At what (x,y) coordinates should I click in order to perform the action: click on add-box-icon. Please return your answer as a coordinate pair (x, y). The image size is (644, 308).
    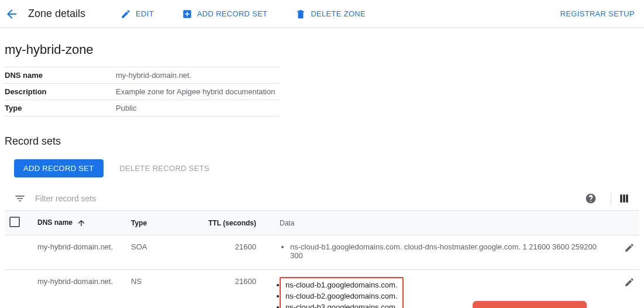
    Looking at the image, I should click on (187, 14).